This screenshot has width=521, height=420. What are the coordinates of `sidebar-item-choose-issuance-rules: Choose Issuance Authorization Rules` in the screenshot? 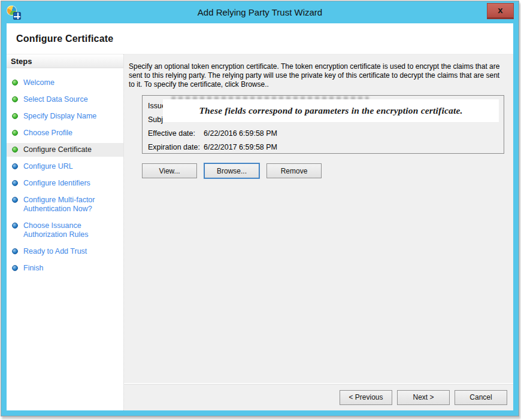 It's located at (65, 230).